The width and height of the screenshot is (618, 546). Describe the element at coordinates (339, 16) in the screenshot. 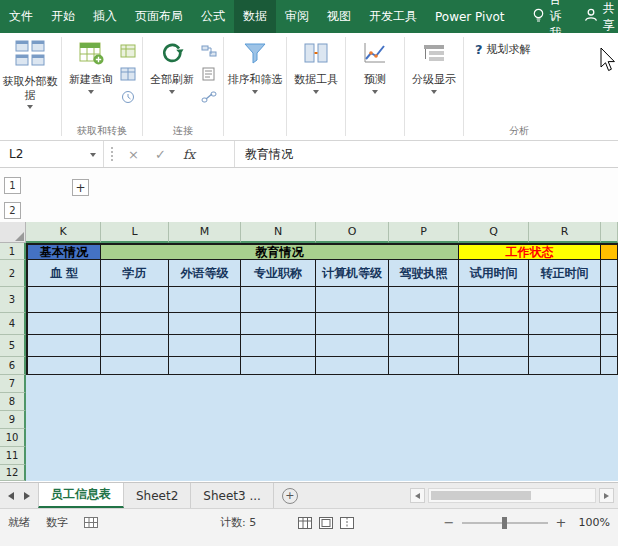

I see `tab-view: 视图` at that location.